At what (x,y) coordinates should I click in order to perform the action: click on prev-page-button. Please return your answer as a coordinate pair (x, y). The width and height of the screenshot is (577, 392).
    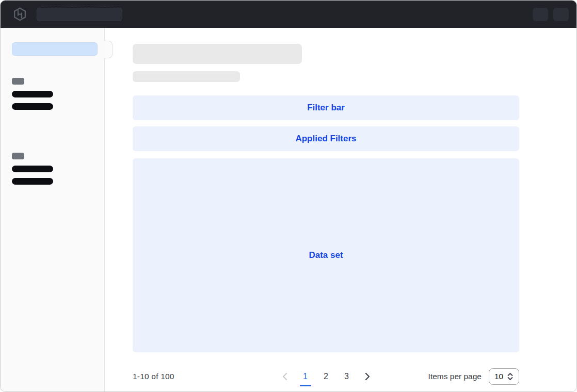
    Looking at the image, I should click on (285, 377).